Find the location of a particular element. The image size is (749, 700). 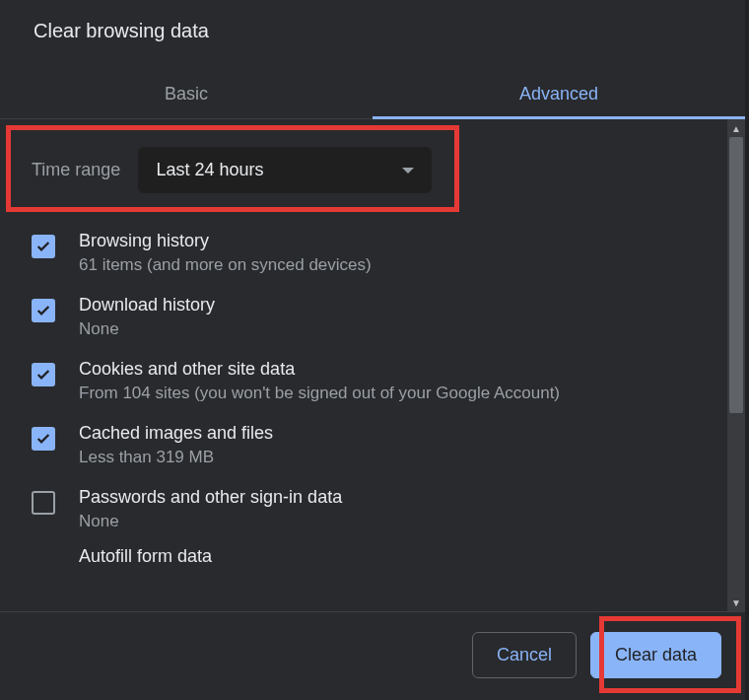

item-sub: Less than 319 MB is located at coordinates (175, 457).